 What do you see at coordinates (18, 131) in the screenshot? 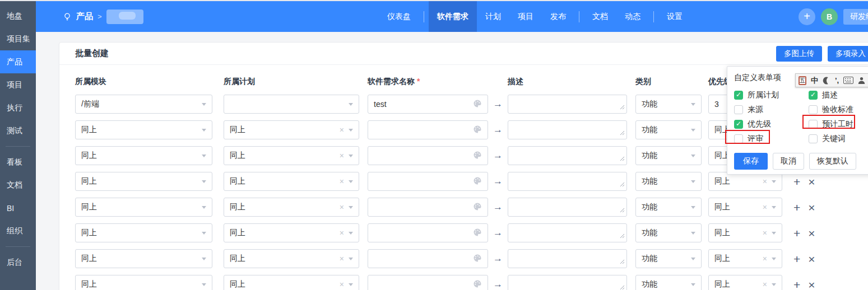
I see `sidebar-item-qa: 测试` at bounding box center [18, 131].